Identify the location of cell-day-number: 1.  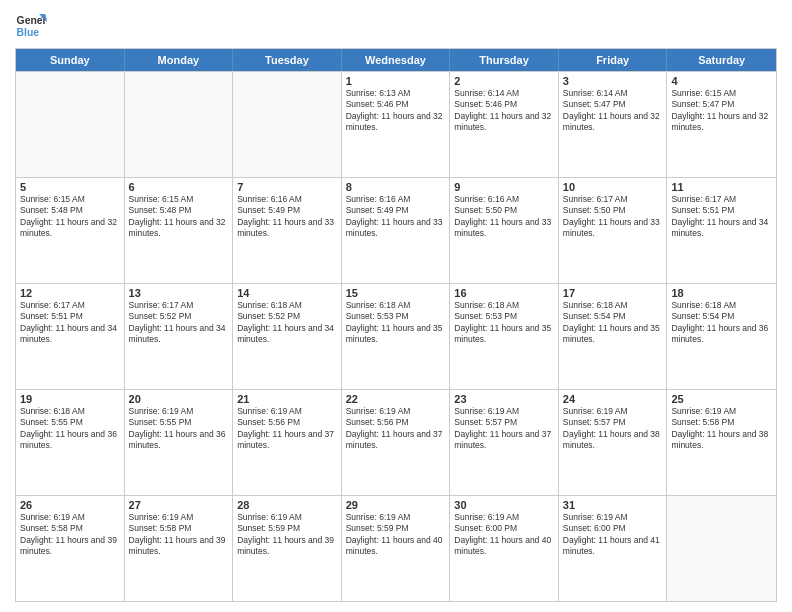
(396, 81).